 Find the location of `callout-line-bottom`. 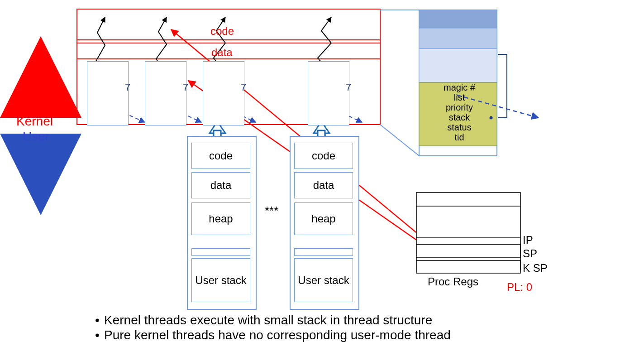

callout-line-bottom is located at coordinates (400, 140).